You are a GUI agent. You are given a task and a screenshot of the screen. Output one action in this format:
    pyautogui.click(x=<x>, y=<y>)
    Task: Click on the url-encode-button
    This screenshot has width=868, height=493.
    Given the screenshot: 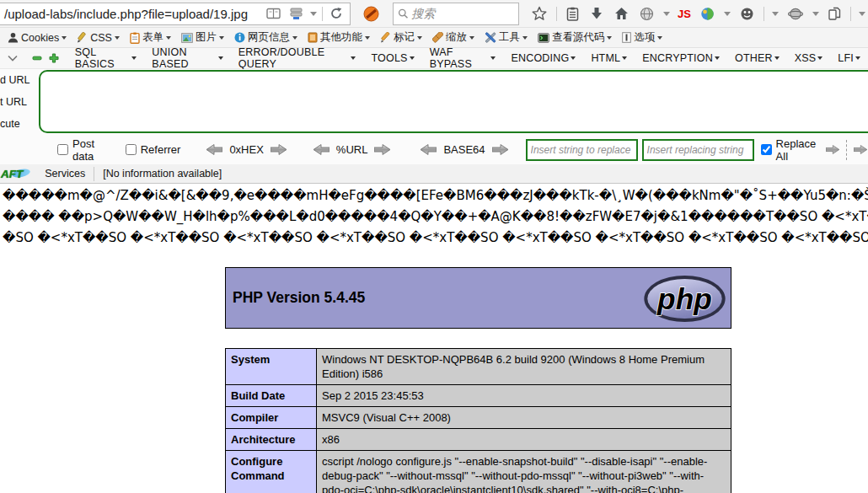 What is the action you would take?
    pyautogui.click(x=383, y=150)
    